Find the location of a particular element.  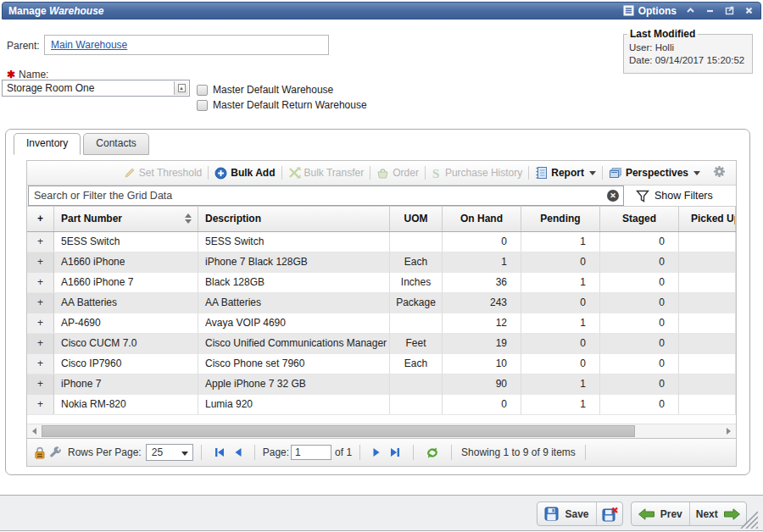

last-page-button is located at coordinates (395, 452).